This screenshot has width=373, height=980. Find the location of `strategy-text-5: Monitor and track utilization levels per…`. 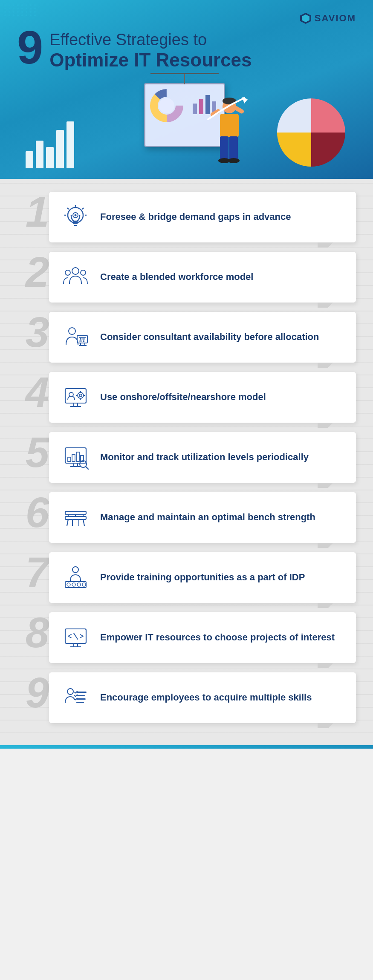

strategy-text-5: Monitor and track utilization levels per… is located at coordinates (205, 458).